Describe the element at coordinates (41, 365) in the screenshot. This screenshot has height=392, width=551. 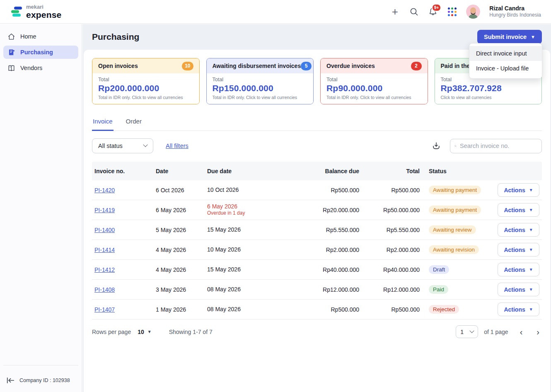
I see `sidebar-divider` at that location.